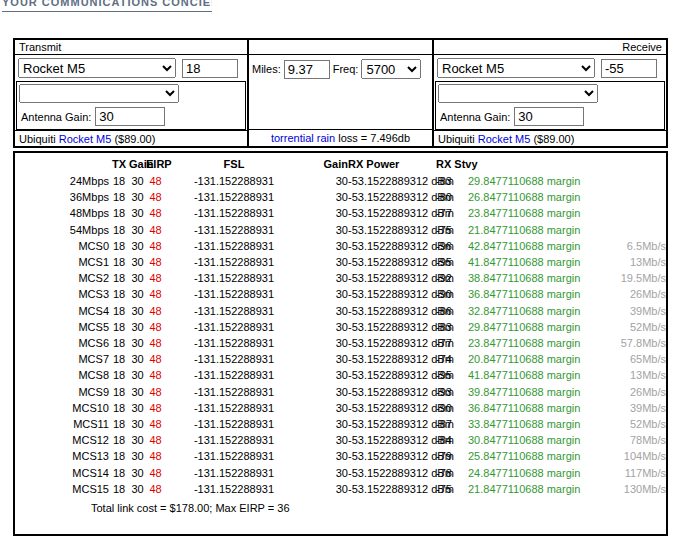  Describe the element at coordinates (62, 359) in the screenshot. I see `cell-rate: MCS7` at that location.